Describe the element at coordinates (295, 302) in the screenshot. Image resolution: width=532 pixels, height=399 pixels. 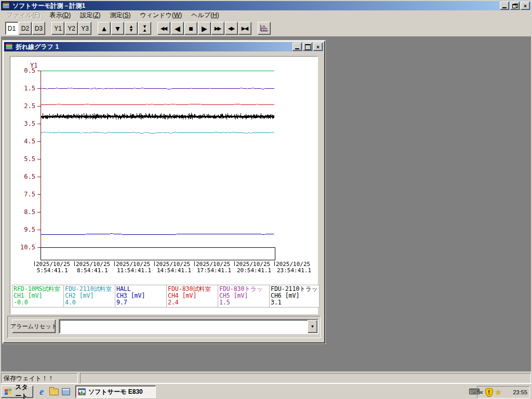
I see `legend-channel-value: 3.1` at that location.